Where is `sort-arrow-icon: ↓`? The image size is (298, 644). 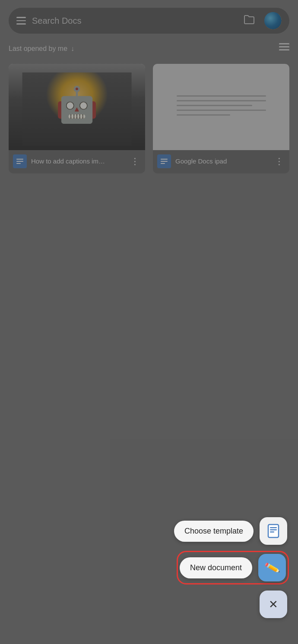
sort-arrow-icon: ↓ is located at coordinates (73, 49).